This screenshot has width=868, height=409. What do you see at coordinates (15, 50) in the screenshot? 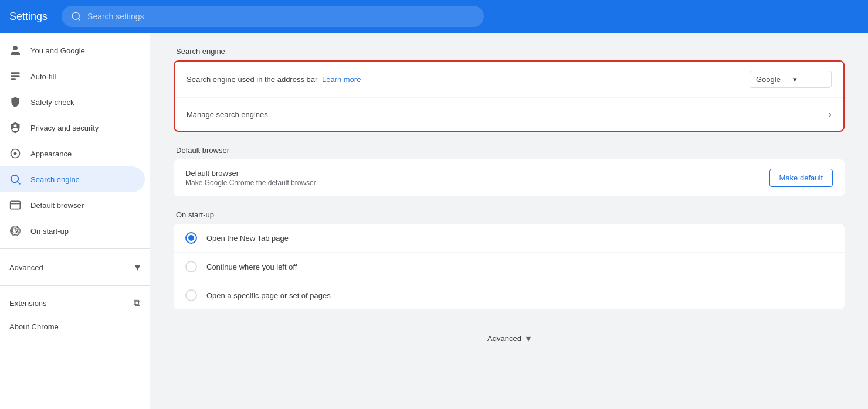
I see `person-icon` at bounding box center [15, 50].